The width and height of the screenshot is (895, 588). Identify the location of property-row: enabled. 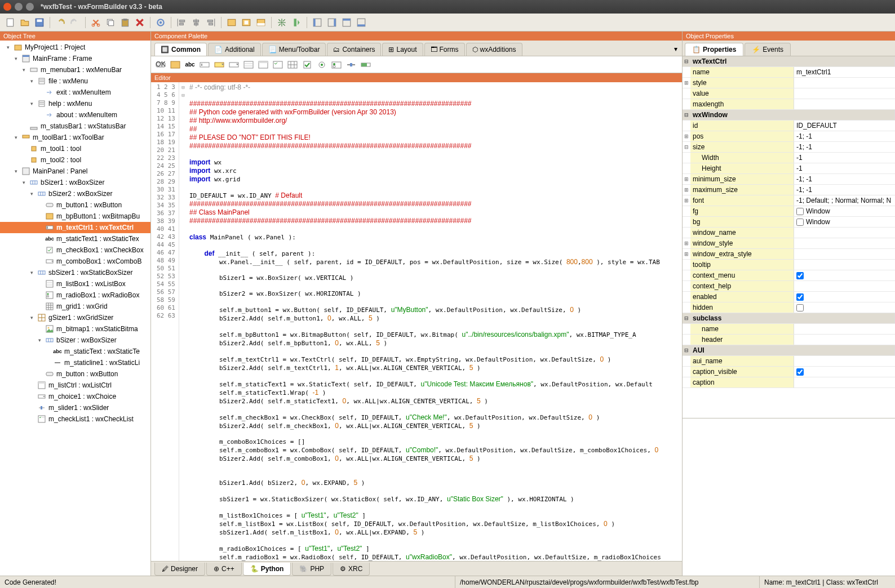
(789, 297).